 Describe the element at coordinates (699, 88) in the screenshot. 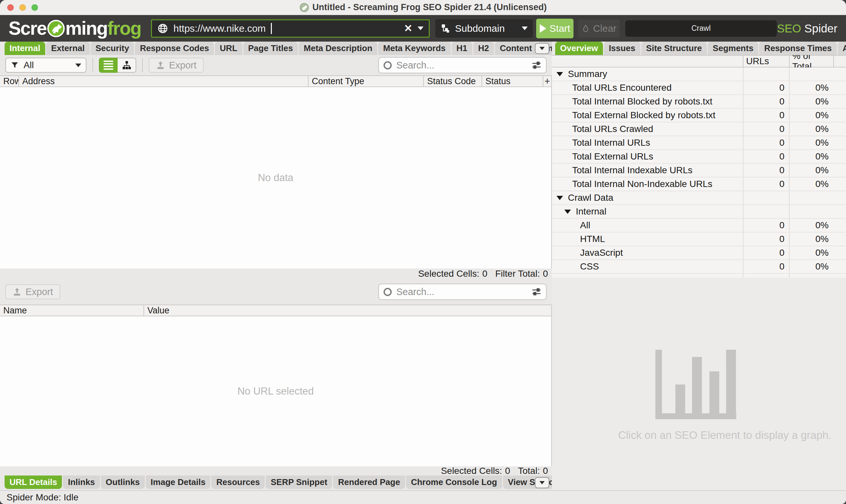

I see `overview-row-total-urls-encountered: Total URLs Encountered00%` at that location.